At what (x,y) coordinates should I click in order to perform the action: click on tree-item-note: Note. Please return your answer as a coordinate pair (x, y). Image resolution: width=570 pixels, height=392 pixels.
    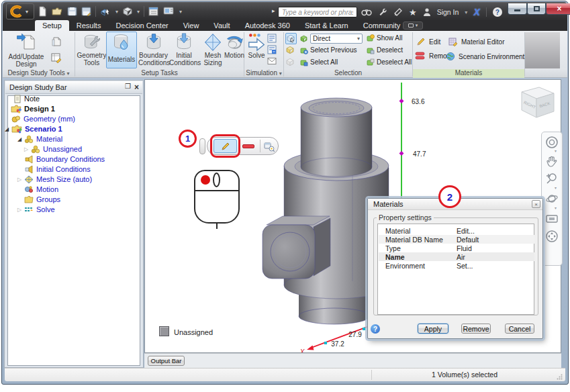
    Looking at the image, I should click on (27, 99).